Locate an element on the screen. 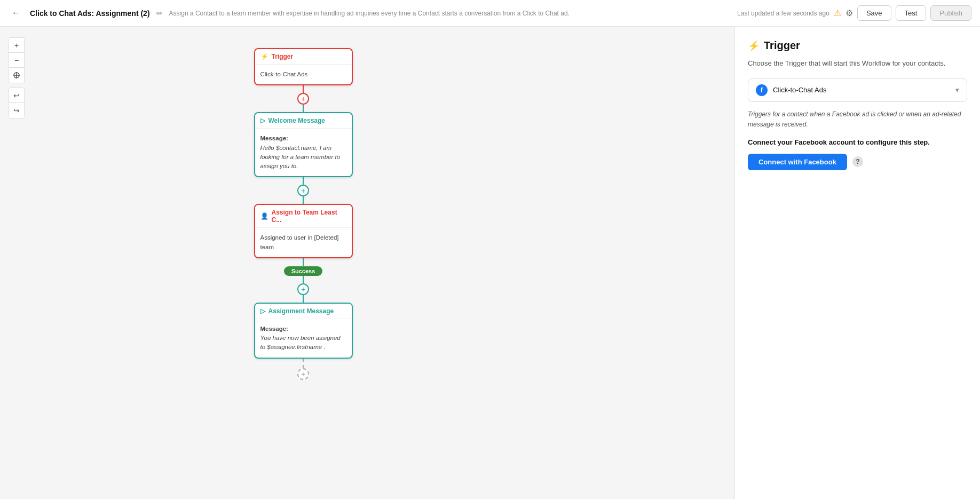 The image size is (980, 499). assign-node: 👤 Assign to Team Least C... Assigned to … is located at coordinates (303, 231).